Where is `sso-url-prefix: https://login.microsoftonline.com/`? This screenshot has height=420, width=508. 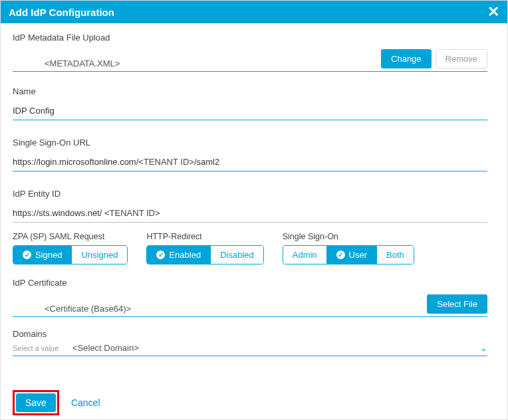 sso-url-prefix: https://login.microsoftonline.com/ is located at coordinates (76, 162).